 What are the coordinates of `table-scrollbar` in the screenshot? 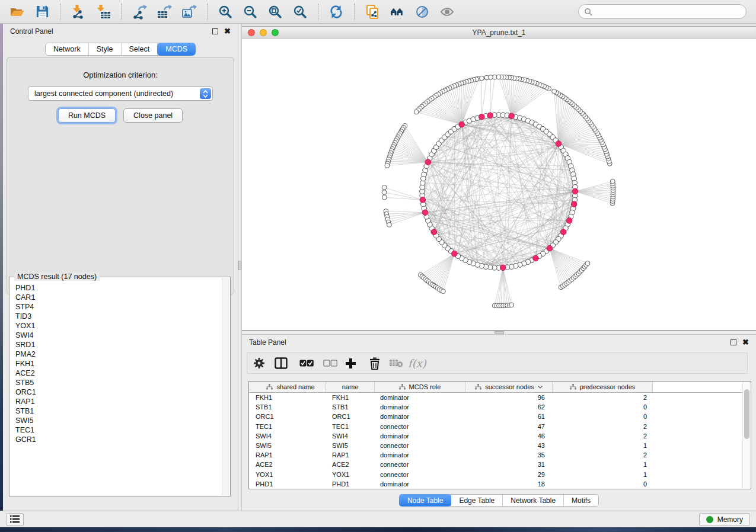 It's located at (746, 435).